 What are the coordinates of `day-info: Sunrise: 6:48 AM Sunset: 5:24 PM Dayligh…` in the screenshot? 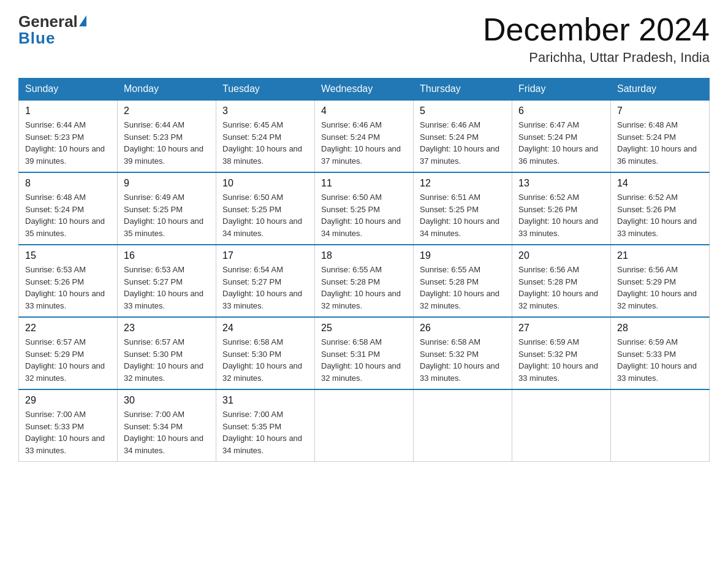 It's located at (68, 215).